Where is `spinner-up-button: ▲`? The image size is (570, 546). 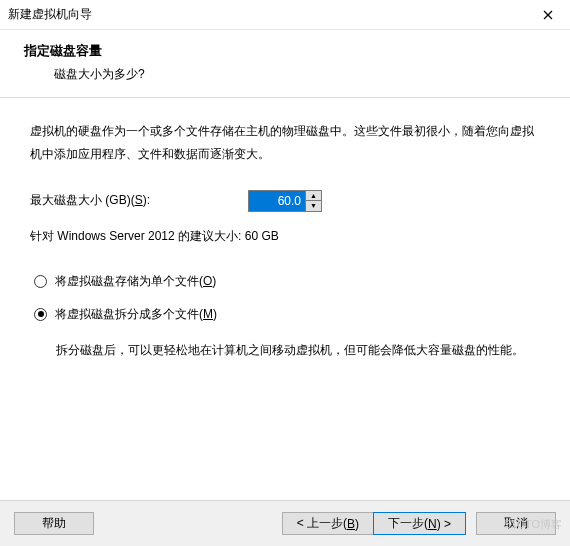
spinner-up-button: ▲ is located at coordinates (314, 196).